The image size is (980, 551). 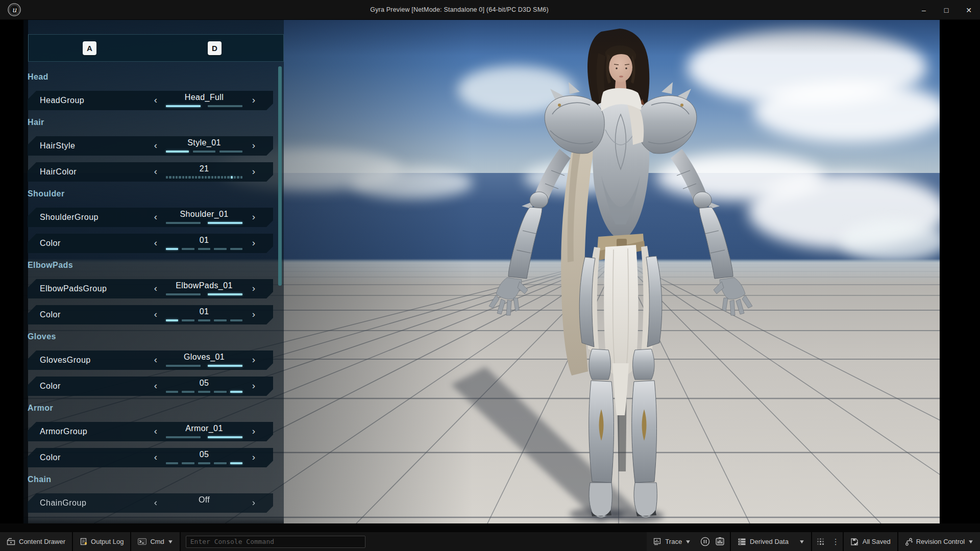 I want to click on section-gloves: GlovesGlovesGroup‹Gloves_01›Color‹05›, so click(x=150, y=363).